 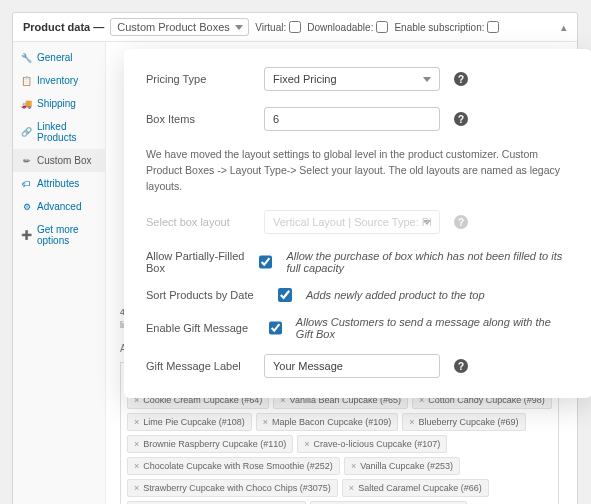 What do you see at coordinates (210, 444) in the screenshot?
I see `product-tag: ×Brownie Raspberry Cupcake (#110)` at bounding box center [210, 444].